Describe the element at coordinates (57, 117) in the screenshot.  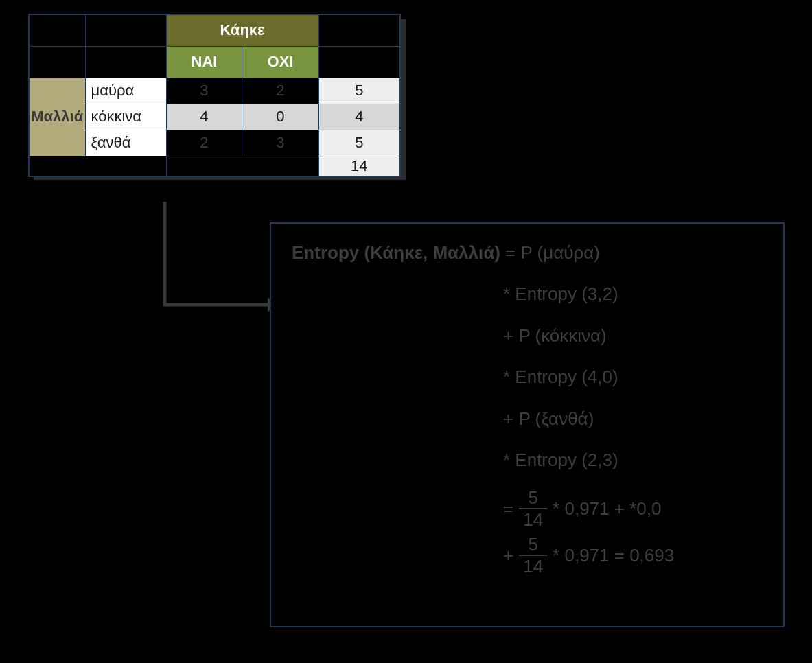
I see `row-header: Μαλλιά` at that location.